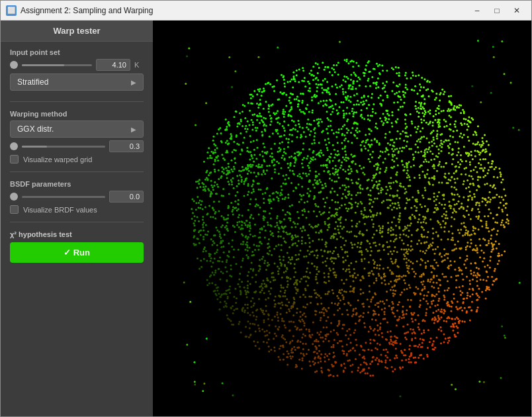  Describe the element at coordinates (11, 11) in the screenshot. I see `app-icon: ⬜` at that location.